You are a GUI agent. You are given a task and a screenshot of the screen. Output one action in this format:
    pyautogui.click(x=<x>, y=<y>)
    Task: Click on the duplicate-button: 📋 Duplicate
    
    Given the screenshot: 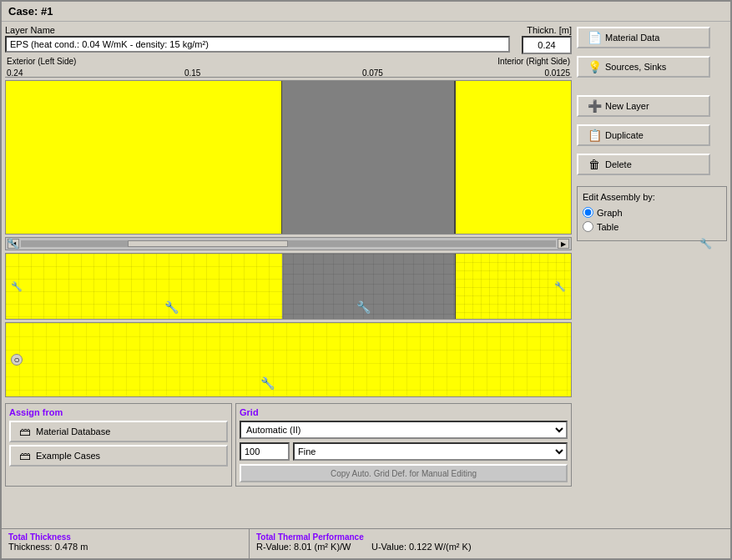 What is the action you would take?
    pyautogui.click(x=644, y=135)
    